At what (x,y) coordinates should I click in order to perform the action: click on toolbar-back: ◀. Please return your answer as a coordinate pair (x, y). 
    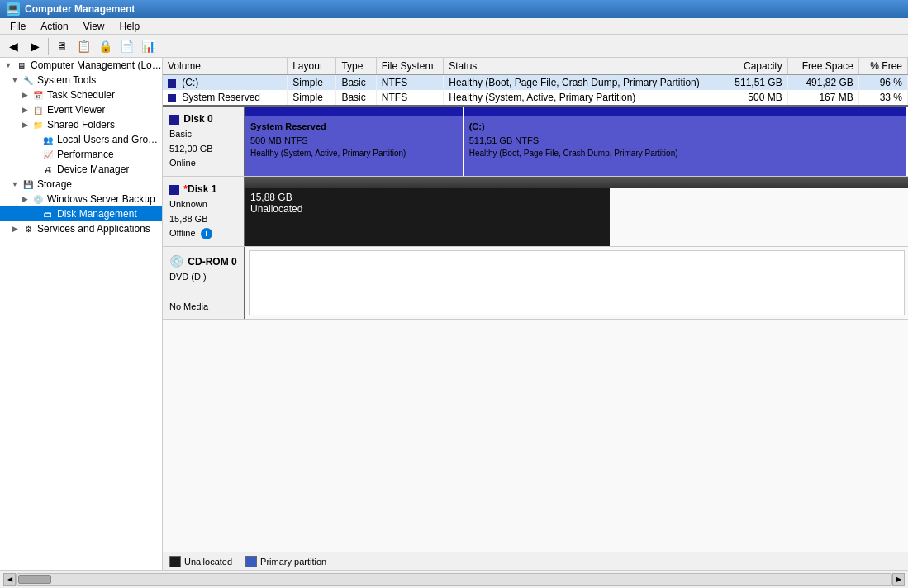
    Looking at the image, I should click on (13, 46).